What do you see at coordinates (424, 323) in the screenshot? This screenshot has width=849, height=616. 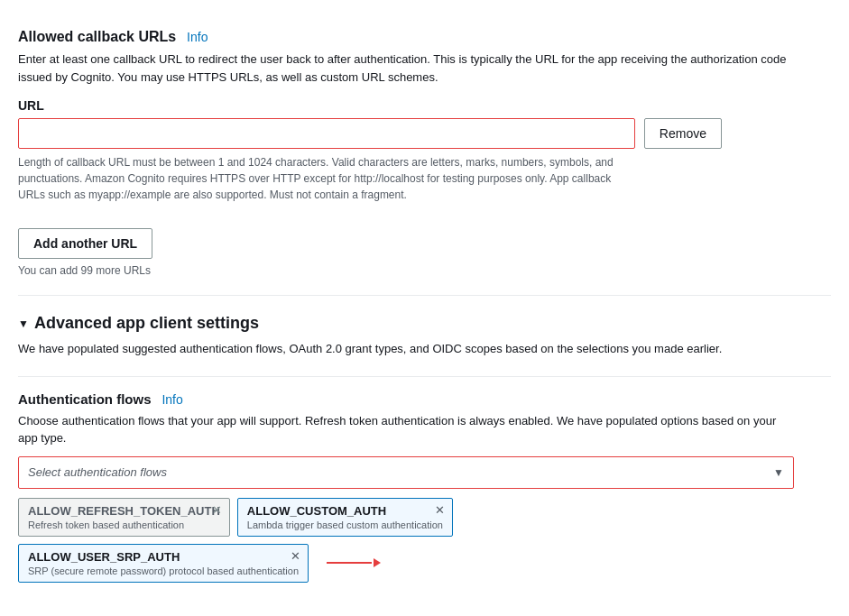 I see `advanced-settings-header: ▼ Advanced app client settings` at bounding box center [424, 323].